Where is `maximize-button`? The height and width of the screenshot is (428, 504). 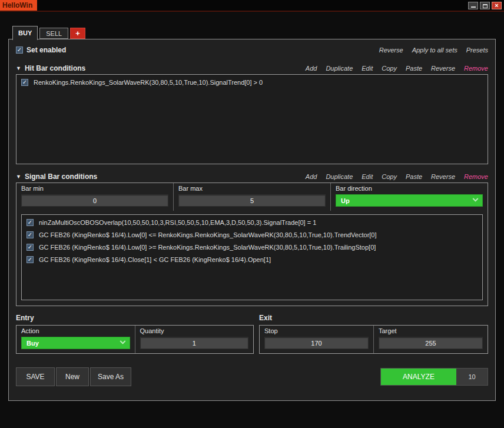
maximize-button is located at coordinates (485, 6).